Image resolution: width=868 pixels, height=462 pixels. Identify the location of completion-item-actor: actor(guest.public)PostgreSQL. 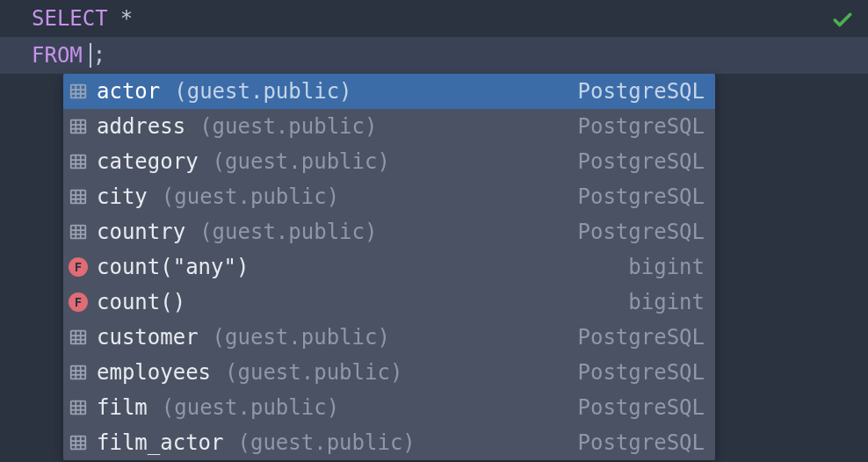
(389, 91).